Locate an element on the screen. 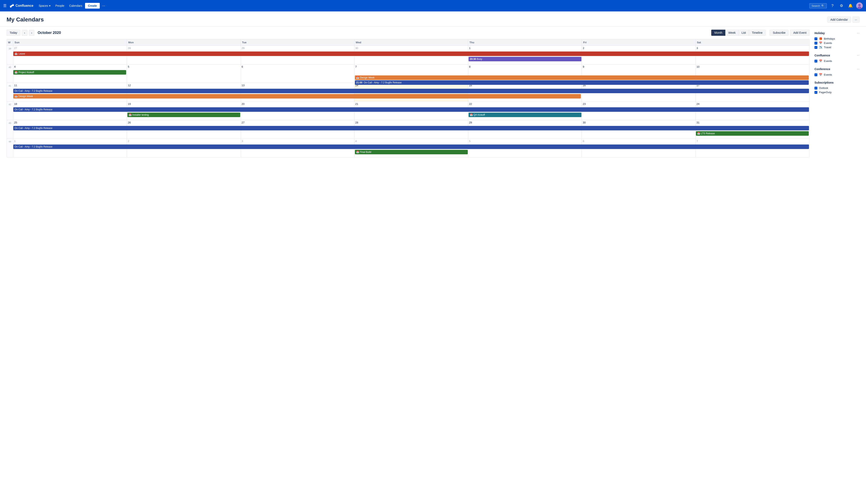 The height and width of the screenshot is (504, 866). navbar-brand: Confluence is located at coordinates (22, 6).